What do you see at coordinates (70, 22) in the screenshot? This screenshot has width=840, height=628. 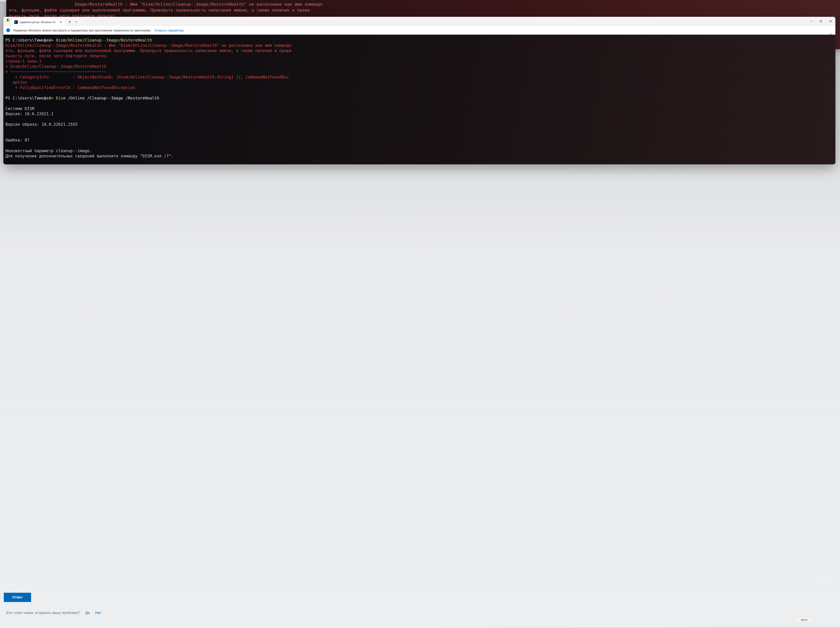 I see `plus-icon` at bounding box center [70, 22].